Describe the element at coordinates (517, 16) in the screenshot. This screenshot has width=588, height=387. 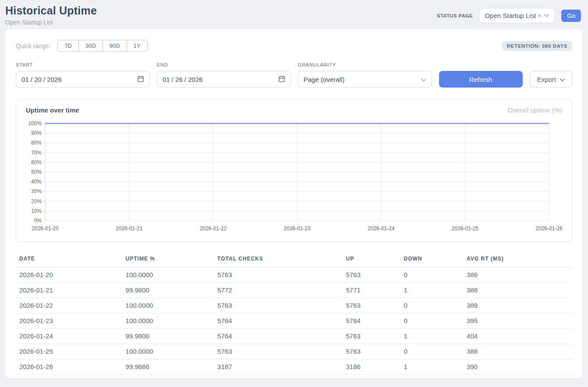
I see `status-page-select: Open Startup List ×` at that location.